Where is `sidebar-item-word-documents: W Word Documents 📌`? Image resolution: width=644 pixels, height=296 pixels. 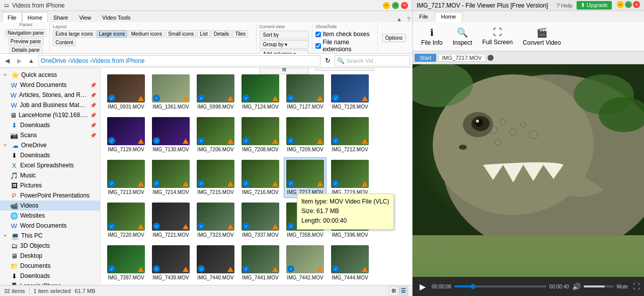
sidebar-item-word-documents: W Word Documents 📌 is located at coordinates (50, 85).